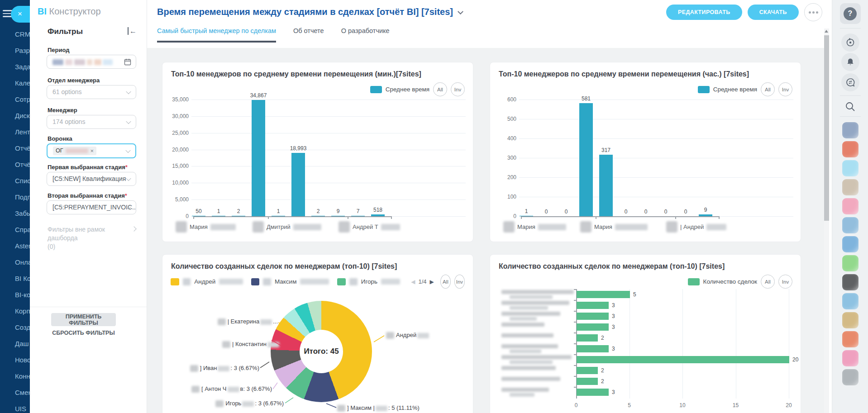 The image size is (868, 413). What do you see at coordinates (432, 282) in the screenshot?
I see `next-page-icon: ▶` at bounding box center [432, 282].